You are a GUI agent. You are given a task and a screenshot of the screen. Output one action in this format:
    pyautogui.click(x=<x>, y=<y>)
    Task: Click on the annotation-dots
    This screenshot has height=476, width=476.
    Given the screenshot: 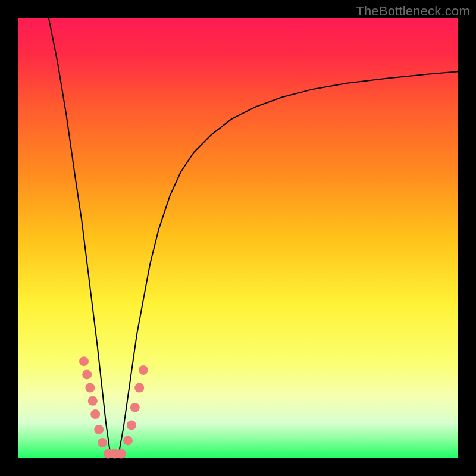 What is the action you would take?
    pyautogui.click(x=114, y=407)
    